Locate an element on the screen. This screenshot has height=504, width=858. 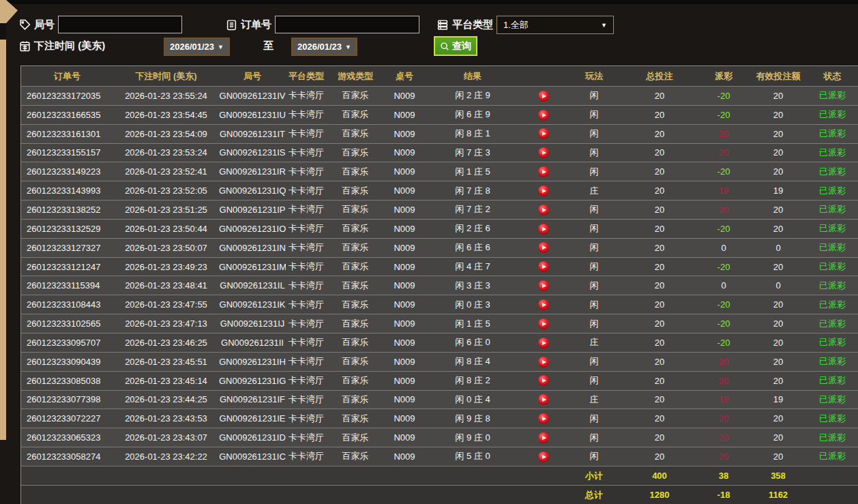
table-row: 260123233065323 2026-01-23 23:43:07 GN00… is located at coordinates (439, 437).